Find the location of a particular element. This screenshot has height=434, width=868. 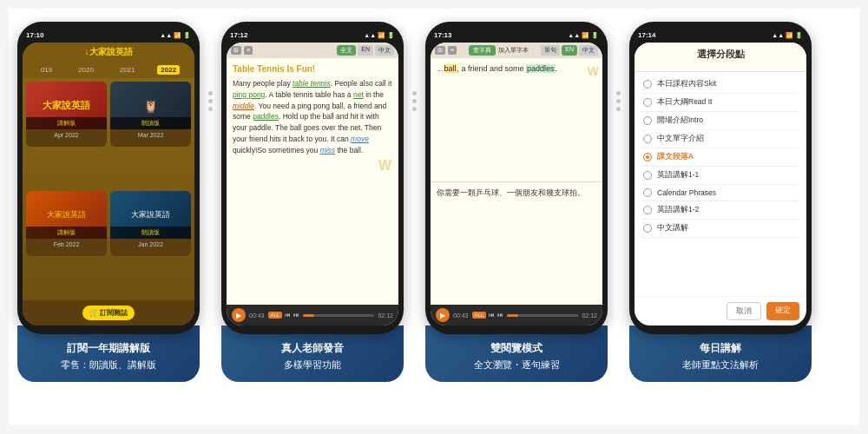

phone1-books: 大家說英語 講解版 Apr 2022 🦉 朗讀版 Mar 2022 is located at coordinates (108, 189).